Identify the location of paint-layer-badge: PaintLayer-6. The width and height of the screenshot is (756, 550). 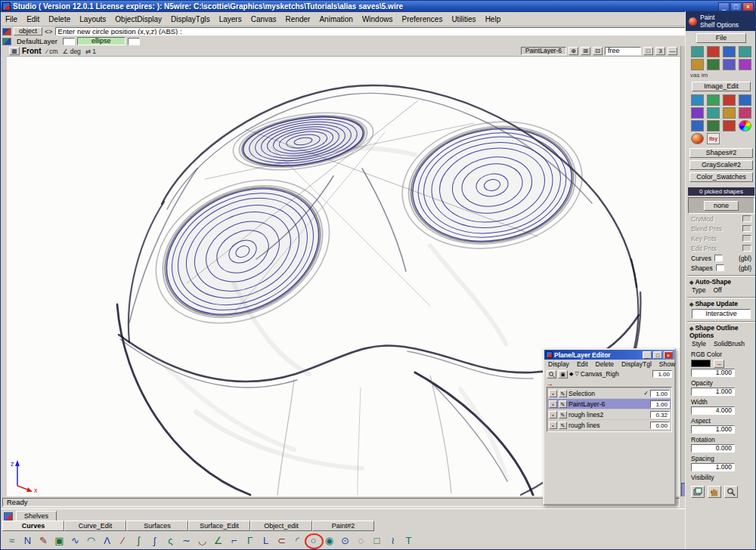
(544, 51).